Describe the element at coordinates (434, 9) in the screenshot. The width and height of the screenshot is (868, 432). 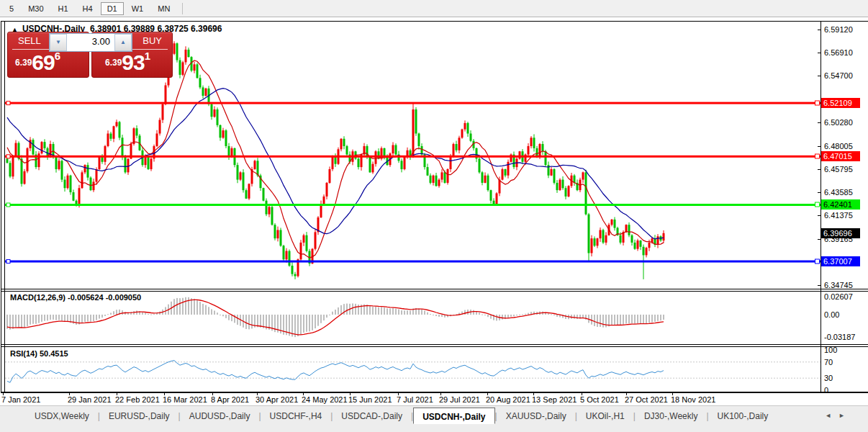
I see `timeframe-toolbar: 5M30H1H4D1W1MN` at that location.